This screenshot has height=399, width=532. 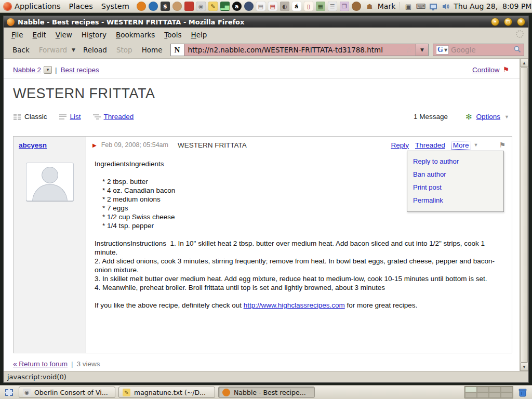 What do you see at coordinates (10, 22) in the screenshot?
I see `window-icon` at bounding box center [10, 22].